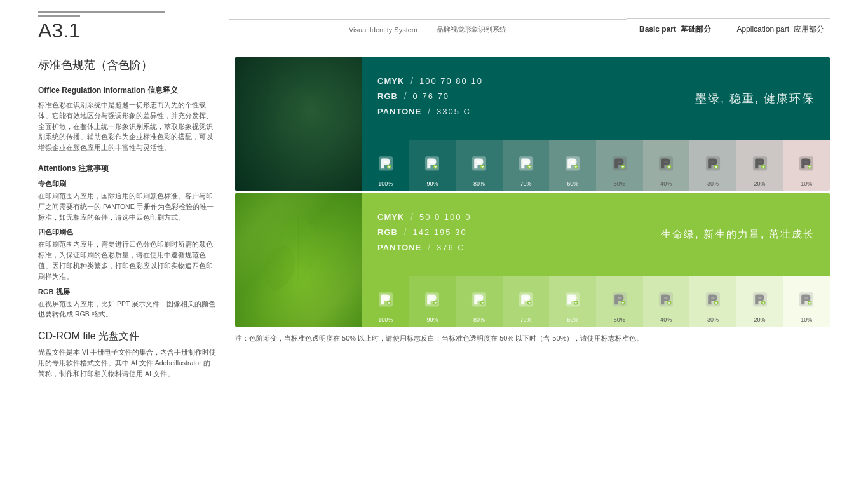 The width and height of the screenshot is (868, 488). Describe the element at coordinates (299, 260) in the screenshot. I see `green-photo-bg` at that location.